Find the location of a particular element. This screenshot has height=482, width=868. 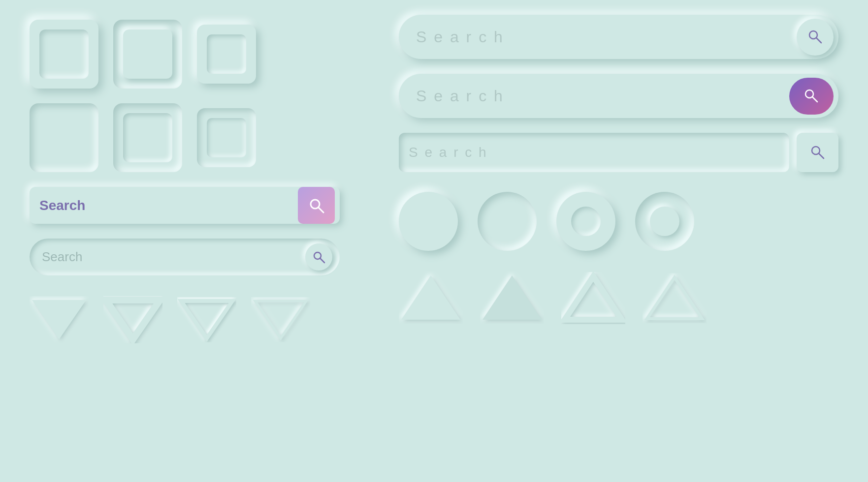

search-gradient-button is located at coordinates (316, 206).